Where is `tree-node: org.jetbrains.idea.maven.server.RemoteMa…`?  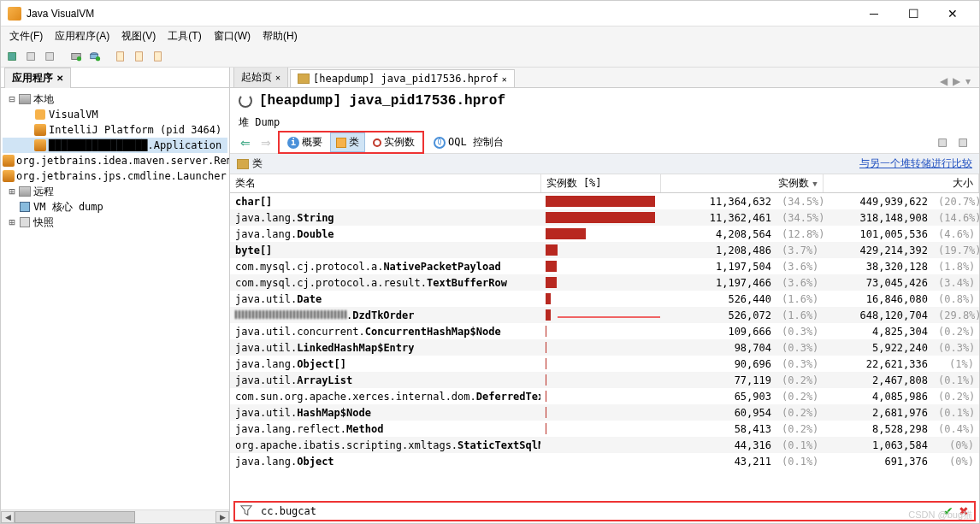
tree-node: org.jetbrains.idea.maven.server.RemoteMa… is located at coordinates (115, 161).